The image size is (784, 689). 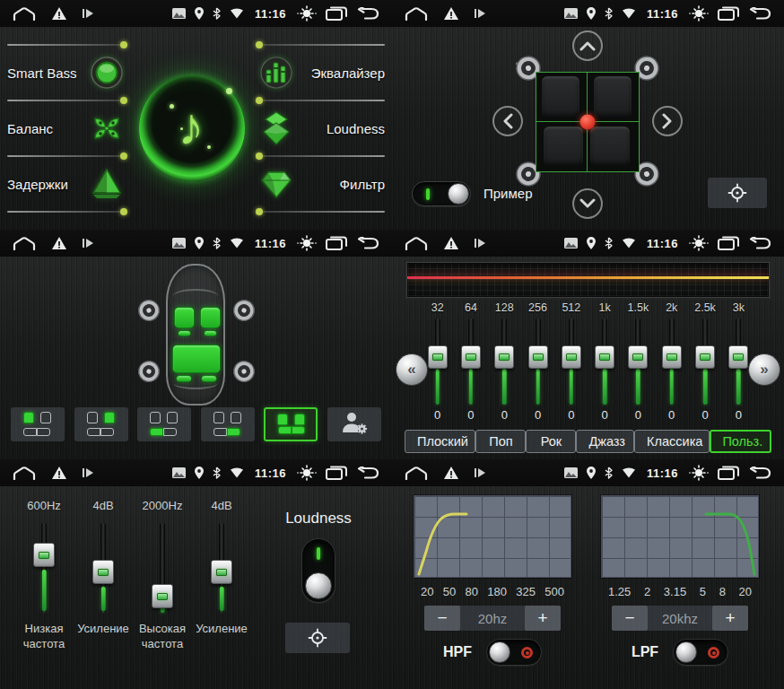 What do you see at coordinates (321, 128) in the screenshot?
I see `menu-item-loudness: Loudness` at bounding box center [321, 128].